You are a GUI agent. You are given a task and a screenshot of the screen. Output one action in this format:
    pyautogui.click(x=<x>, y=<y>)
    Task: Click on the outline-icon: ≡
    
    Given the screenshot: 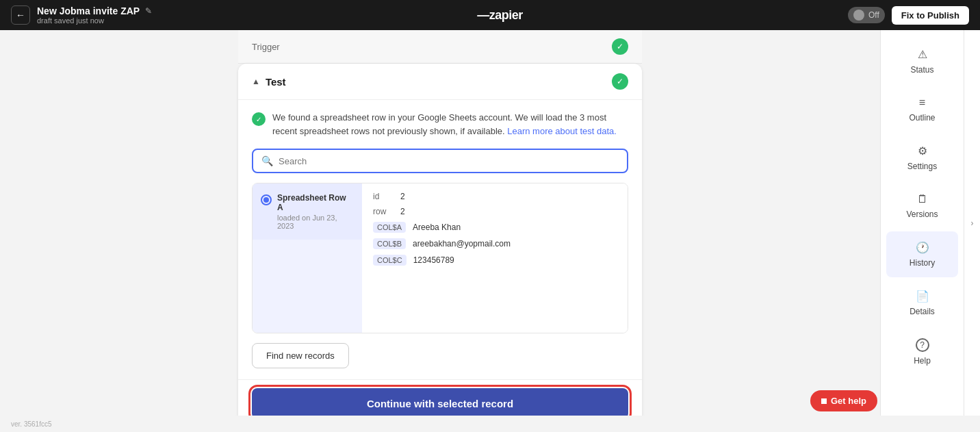 What is the action you would take?
    pyautogui.click(x=923, y=103)
    